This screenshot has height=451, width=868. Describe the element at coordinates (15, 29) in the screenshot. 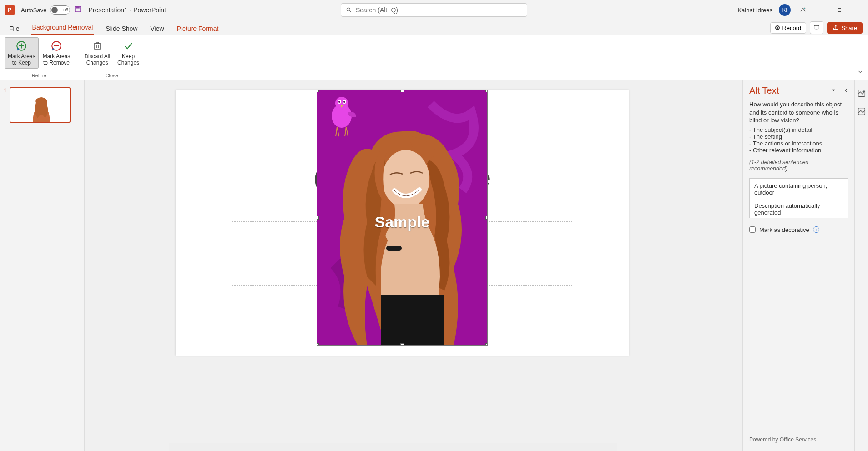

I see `tab-file: File` at that location.